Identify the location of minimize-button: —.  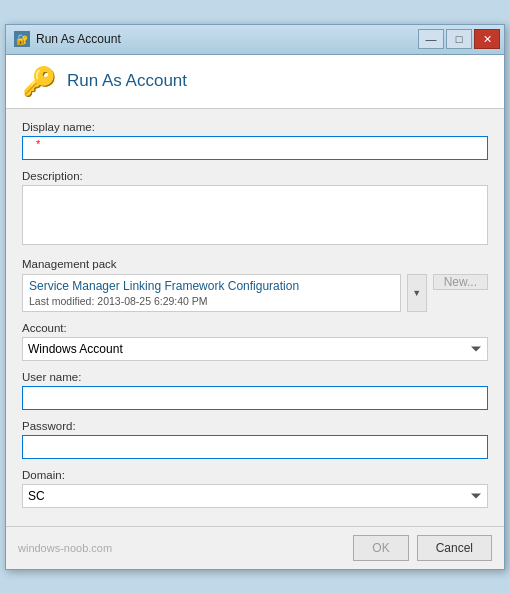
(431, 39).